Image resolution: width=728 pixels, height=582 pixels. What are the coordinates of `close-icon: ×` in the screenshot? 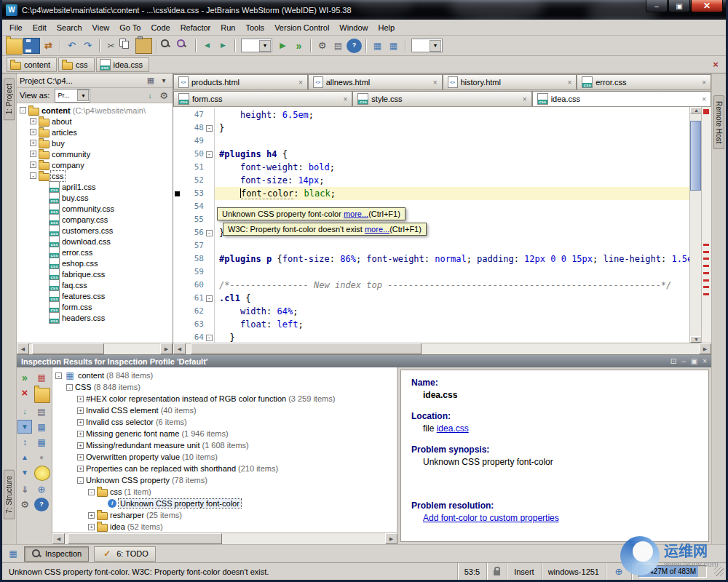 It's located at (716, 65).